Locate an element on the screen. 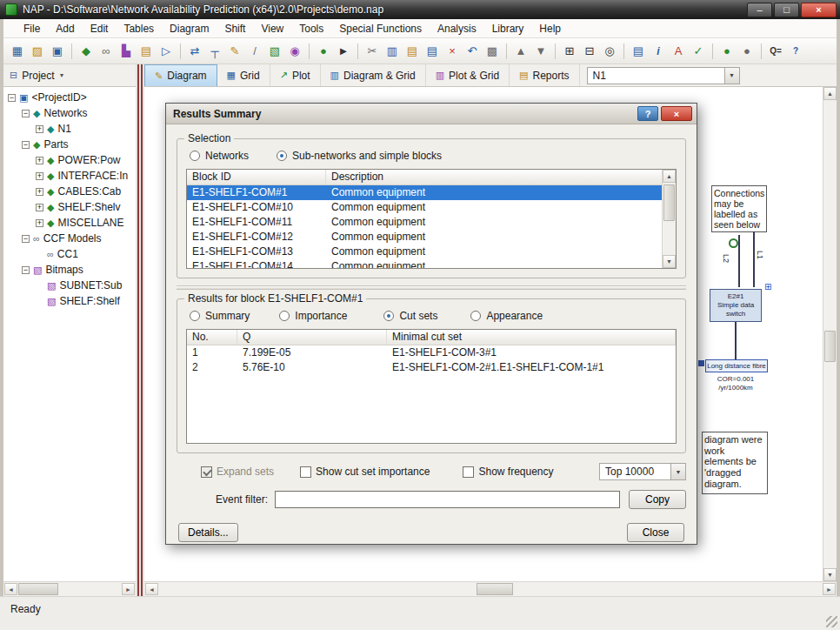 The image size is (840, 630). move-up-icon: ▲ is located at coordinates (521, 51).